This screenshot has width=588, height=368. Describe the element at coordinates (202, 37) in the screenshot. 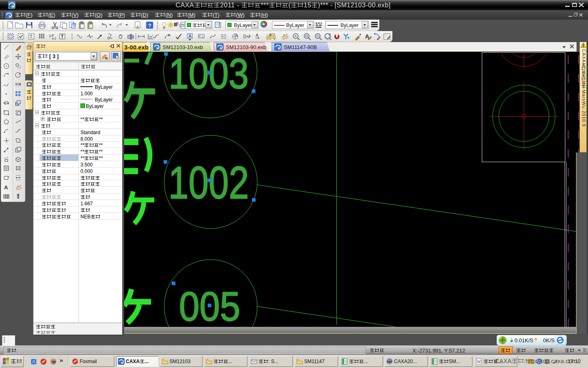

I see `svg-text: .1` at that location.